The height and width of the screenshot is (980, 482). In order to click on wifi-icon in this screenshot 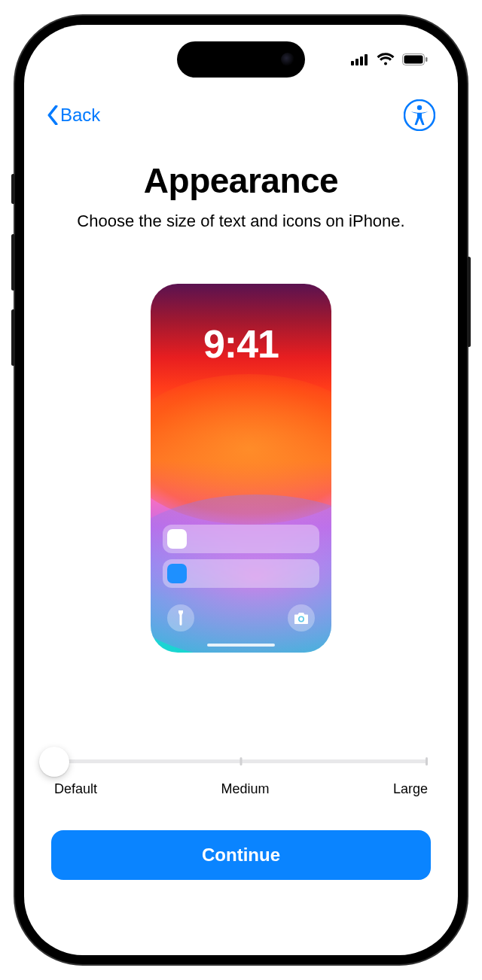, I will do `click(386, 61)`.